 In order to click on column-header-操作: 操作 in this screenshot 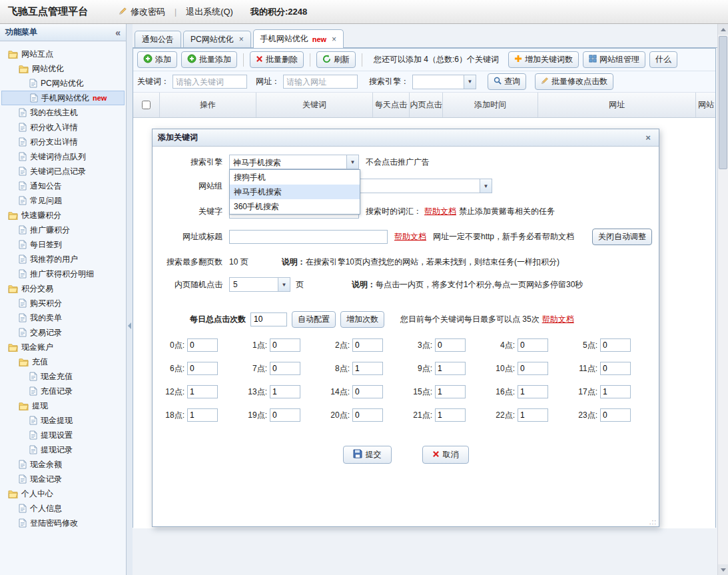, I will do `click(208, 105)`.